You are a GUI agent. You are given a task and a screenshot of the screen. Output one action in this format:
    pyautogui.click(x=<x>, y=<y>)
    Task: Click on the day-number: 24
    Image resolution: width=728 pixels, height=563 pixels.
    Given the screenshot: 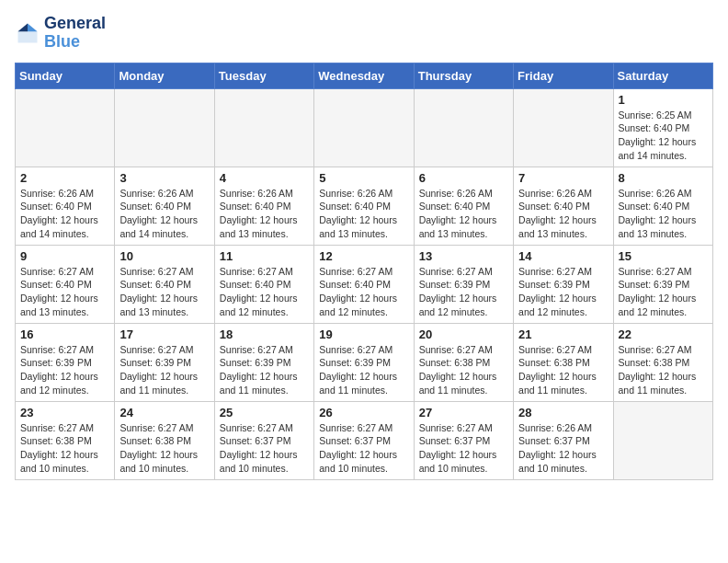 What is the action you would take?
    pyautogui.click(x=164, y=412)
    